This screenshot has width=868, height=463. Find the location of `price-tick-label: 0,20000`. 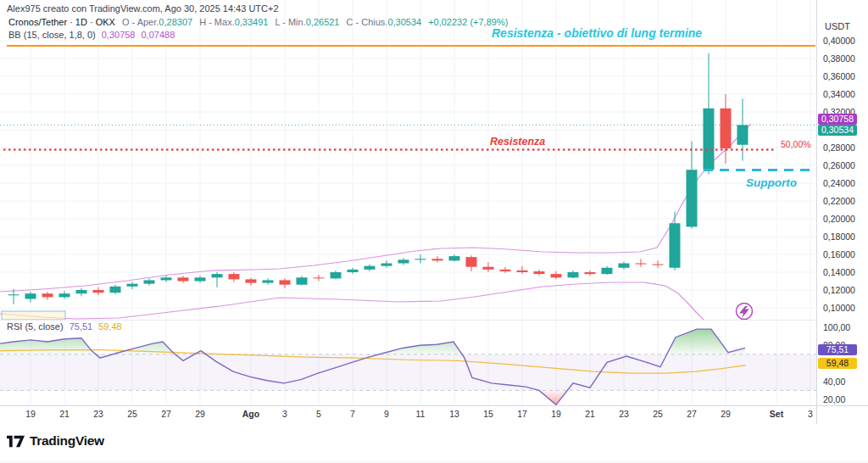

price-tick-label: 0,20000 is located at coordinates (839, 219).